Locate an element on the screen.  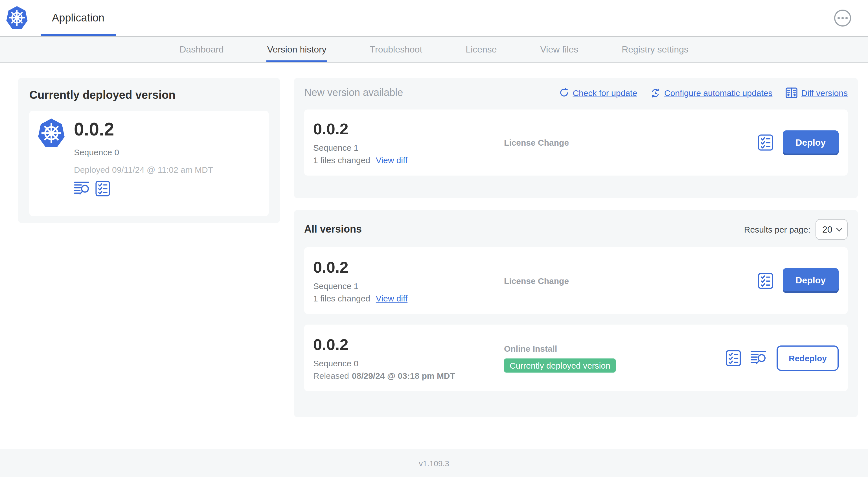
check-for-update-link: Check for update is located at coordinates (598, 93).